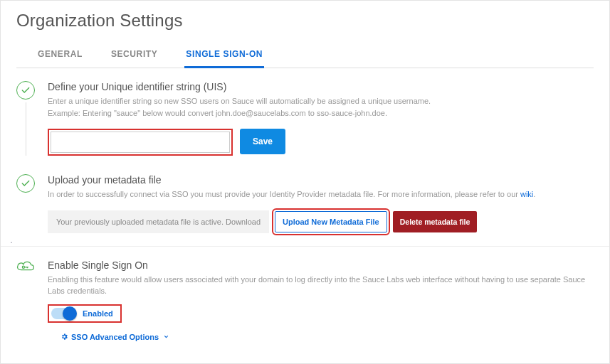 This screenshot has width=610, height=364. What do you see at coordinates (320, 87) in the screenshot?
I see `uis-title: Define your Unique identifier string (UI…` at bounding box center [320, 87].